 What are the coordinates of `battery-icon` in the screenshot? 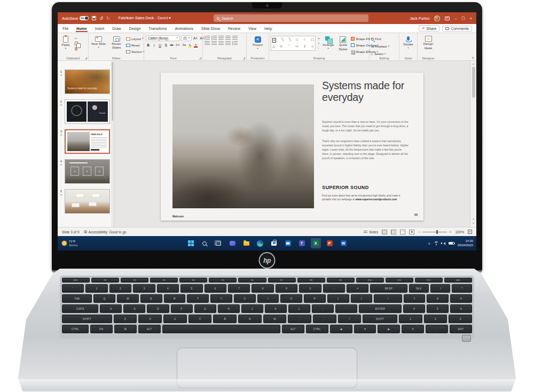 It's located at (452, 244).